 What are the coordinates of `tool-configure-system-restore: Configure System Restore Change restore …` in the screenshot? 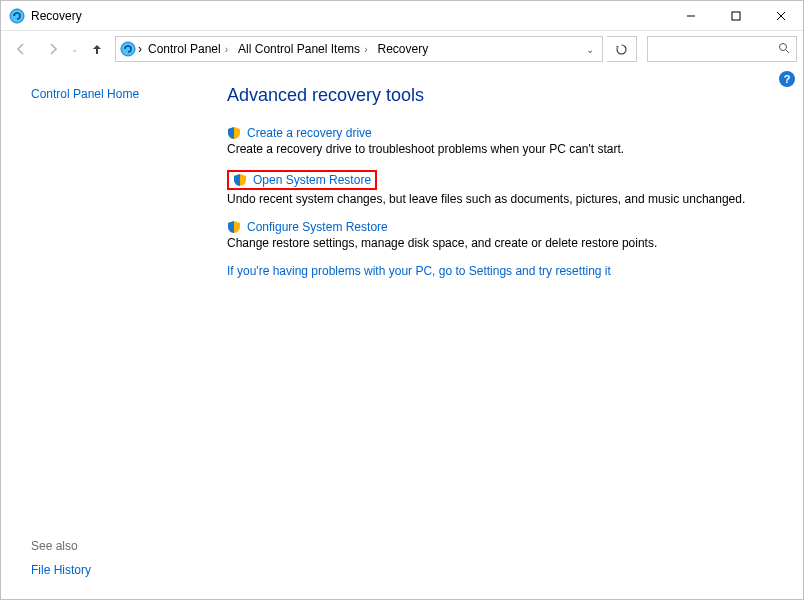 It's located at (505, 235).